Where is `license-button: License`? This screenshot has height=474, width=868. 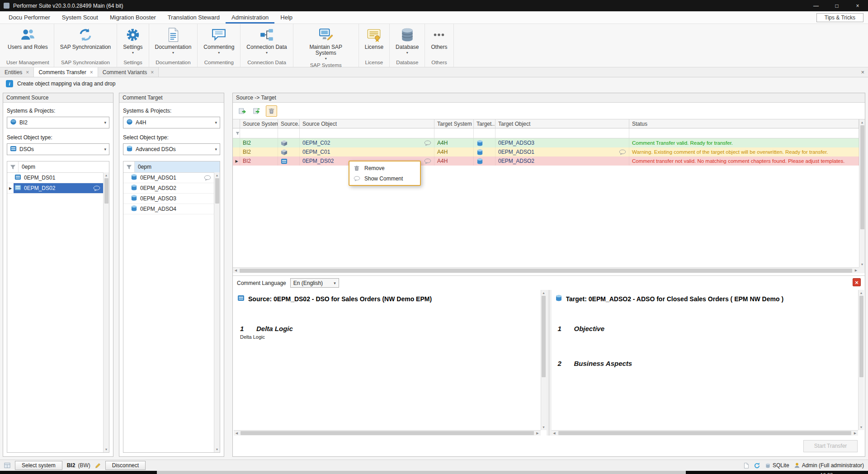
license-button: License is located at coordinates (374, 38).